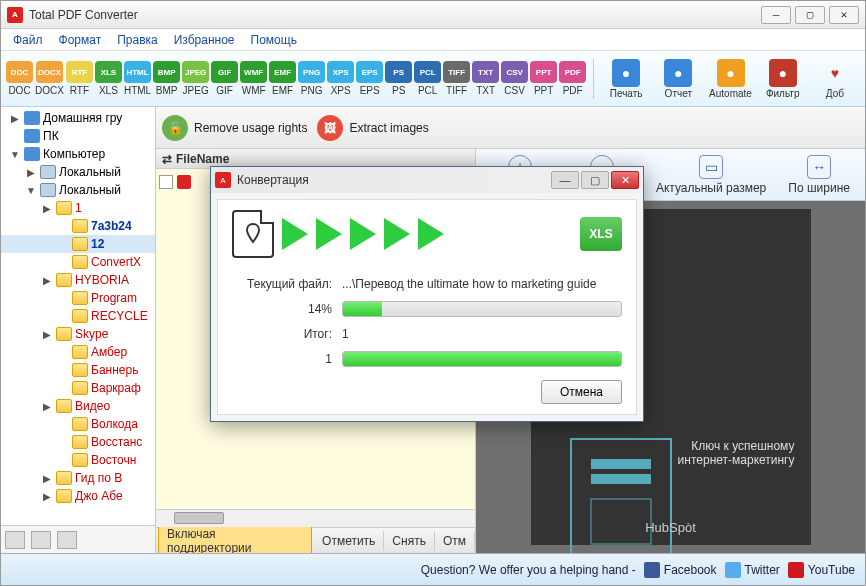 The width and height of the screenshot is (866, 586). Describe the element at coordinates (78, 262) in the screenshot. I see `tree-node: ConvertX` at that location.